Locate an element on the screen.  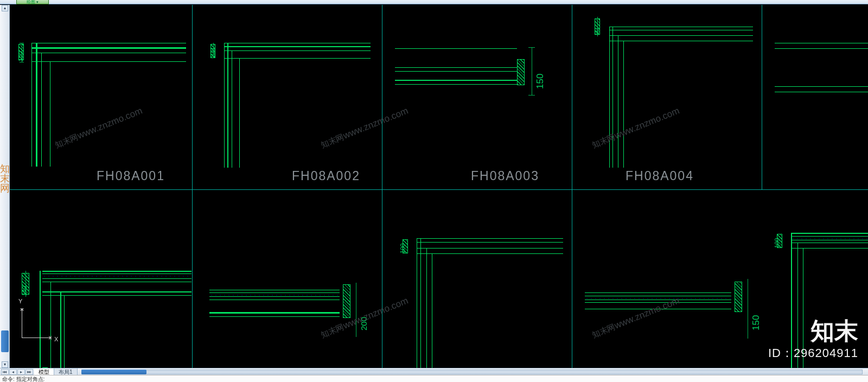
tab-next-icon: ▸ is located at coordinates (21, 372).